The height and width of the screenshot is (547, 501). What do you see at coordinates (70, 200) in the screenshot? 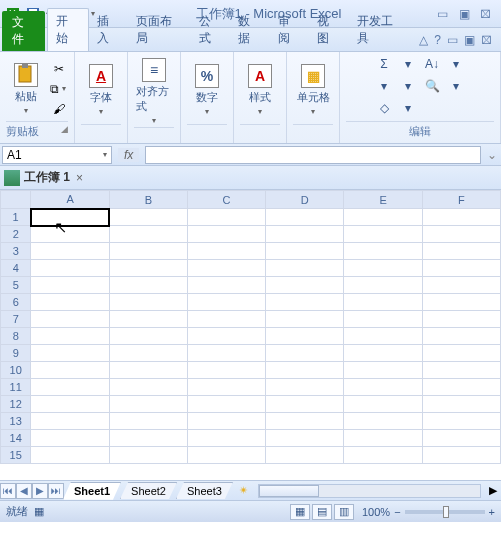
I see `col-header: A` at bounding box center [70, 200].